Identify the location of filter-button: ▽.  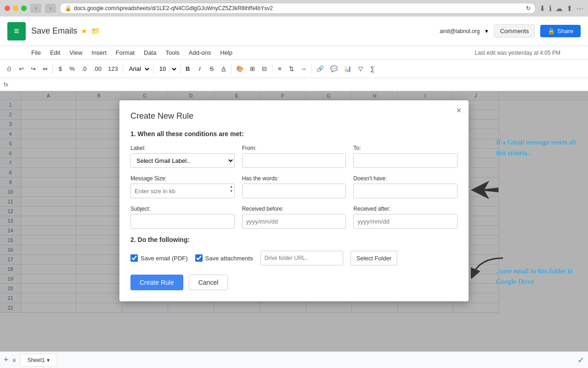
(361, 69).